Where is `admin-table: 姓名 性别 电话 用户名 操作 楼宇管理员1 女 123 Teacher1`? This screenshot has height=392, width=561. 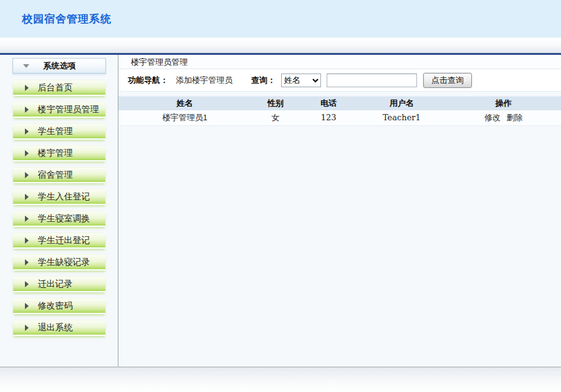
admin-table: 姓名 性别 电话 用户名 操作 楼宇管理员1 女 123 Teacher1 is located at coordinates (340, 111).